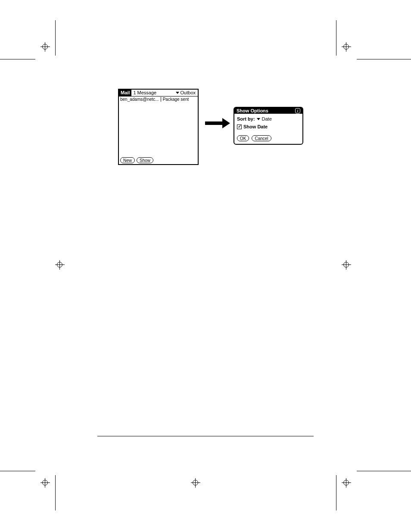 The height and width of the screenshot is (532, 411). I want to click on message-list: ben_adams@netc... Package sent, so click(159, 99).